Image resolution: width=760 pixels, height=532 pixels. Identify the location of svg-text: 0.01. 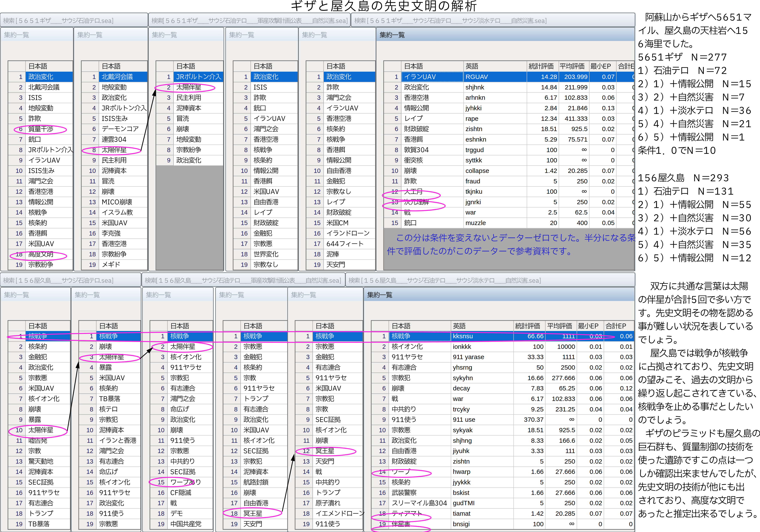
(596, 347).